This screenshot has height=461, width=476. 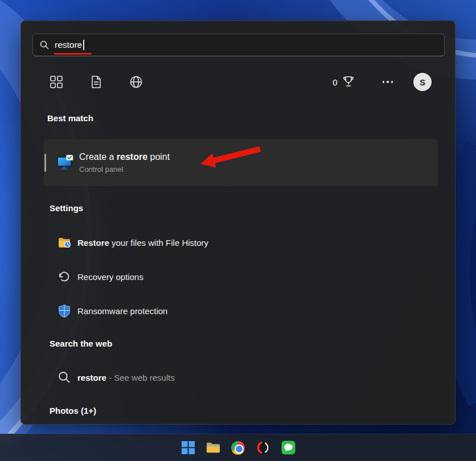 I want to click on opera-gx-icon, so click(x=263, y=447).